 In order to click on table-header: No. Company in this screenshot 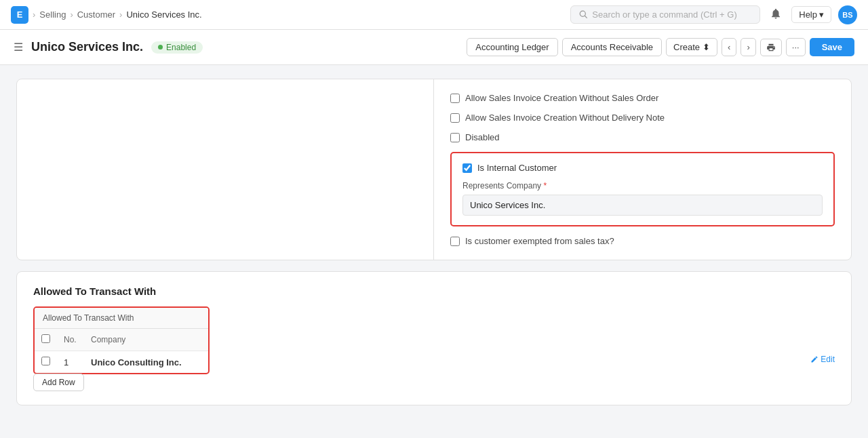, I will do `click(121, 340)`.